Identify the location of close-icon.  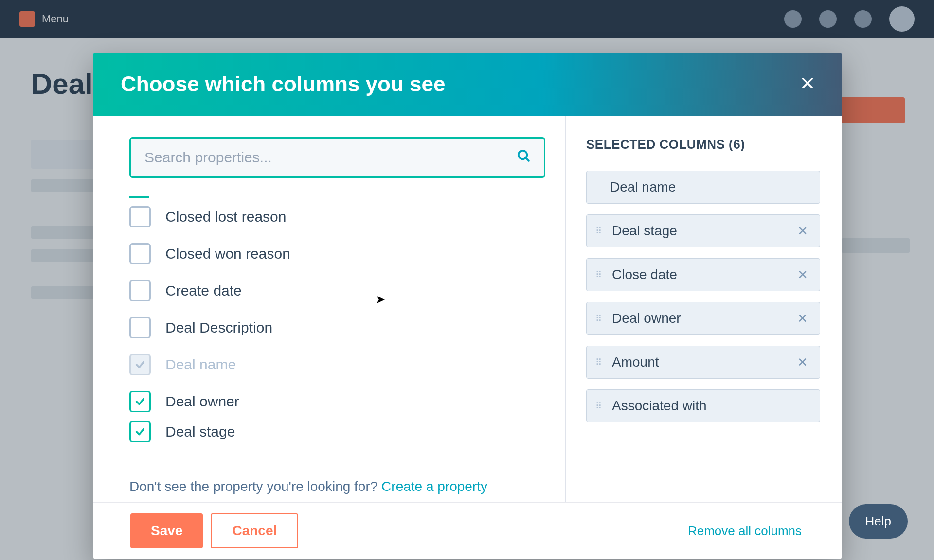
(808, 84).